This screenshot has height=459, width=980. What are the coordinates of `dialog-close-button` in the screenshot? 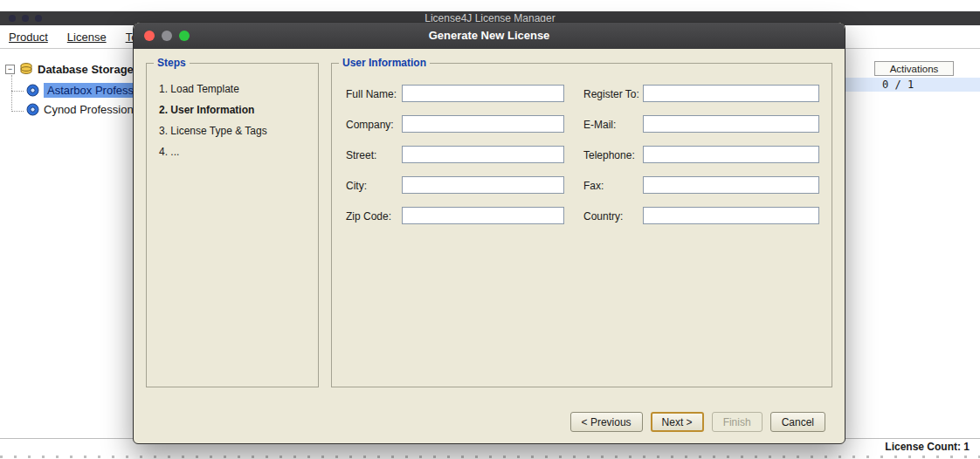 It's located at (149, 36).